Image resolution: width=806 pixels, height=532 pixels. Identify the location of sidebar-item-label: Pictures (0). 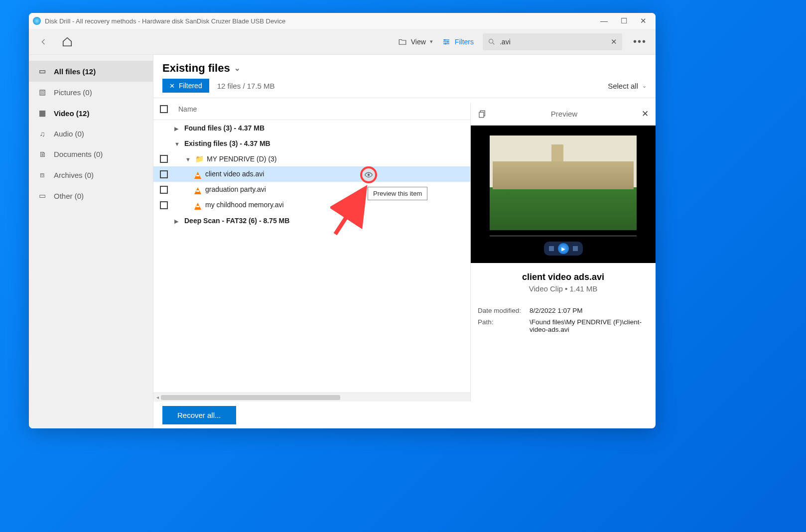
(73, 93).